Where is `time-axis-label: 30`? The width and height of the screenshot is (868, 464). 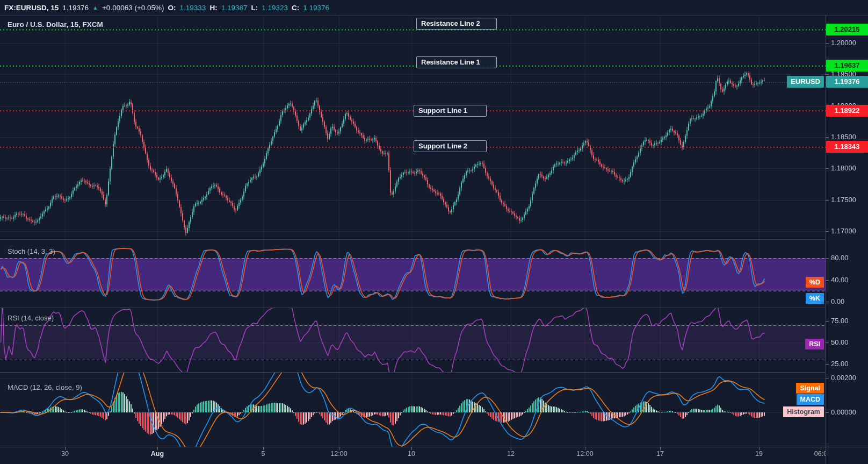 time-axis-label: 30 is located at coordinates (65, 454).